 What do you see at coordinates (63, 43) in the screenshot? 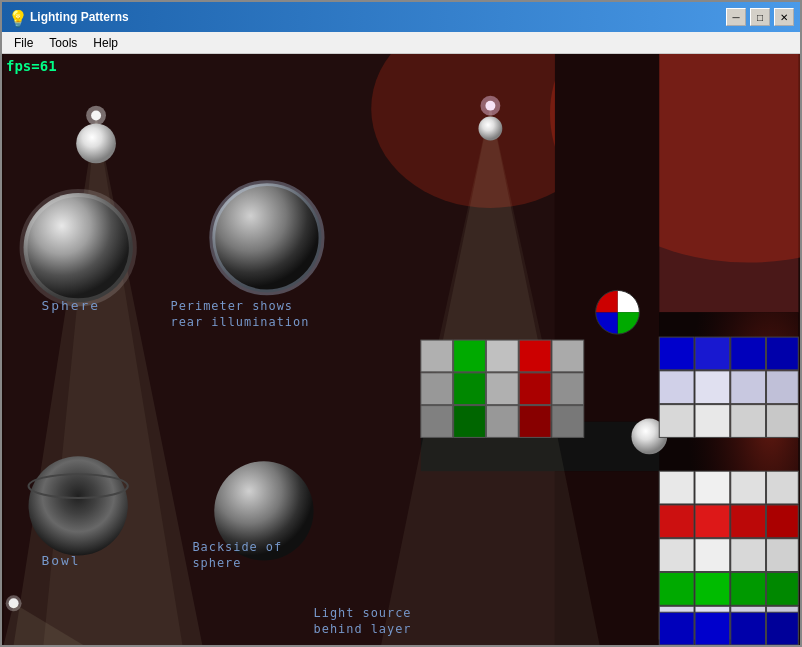
I see `menu-tools: Tools` at bounding box center [63, 43].